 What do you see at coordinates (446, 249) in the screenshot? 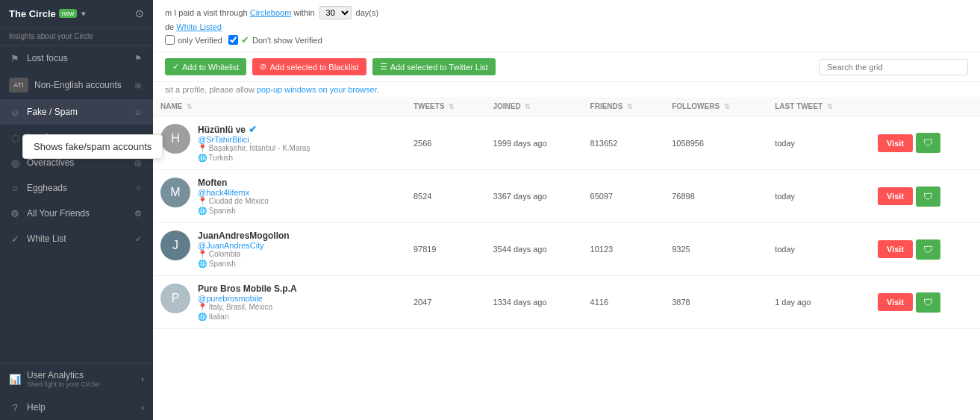
I see `tweets-cell-2: 97819` at bounding box center [446, 249].